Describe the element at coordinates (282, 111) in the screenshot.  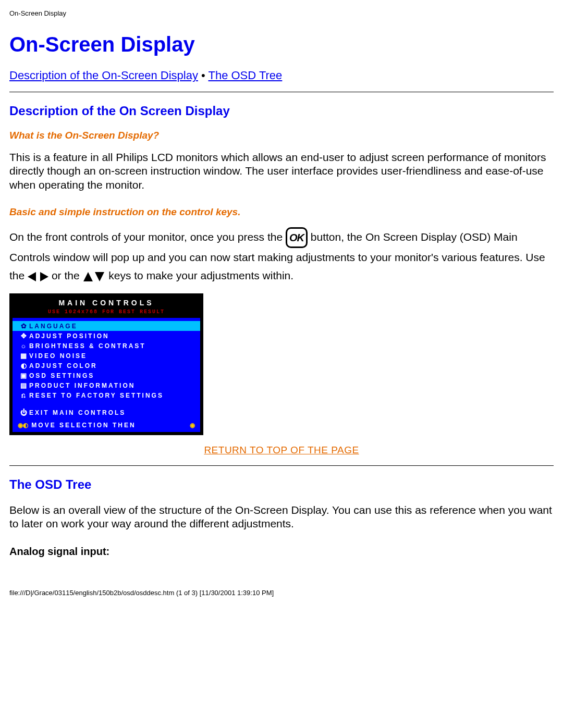
I see `section-heading-description: Description of the On Screen Display` at that location.